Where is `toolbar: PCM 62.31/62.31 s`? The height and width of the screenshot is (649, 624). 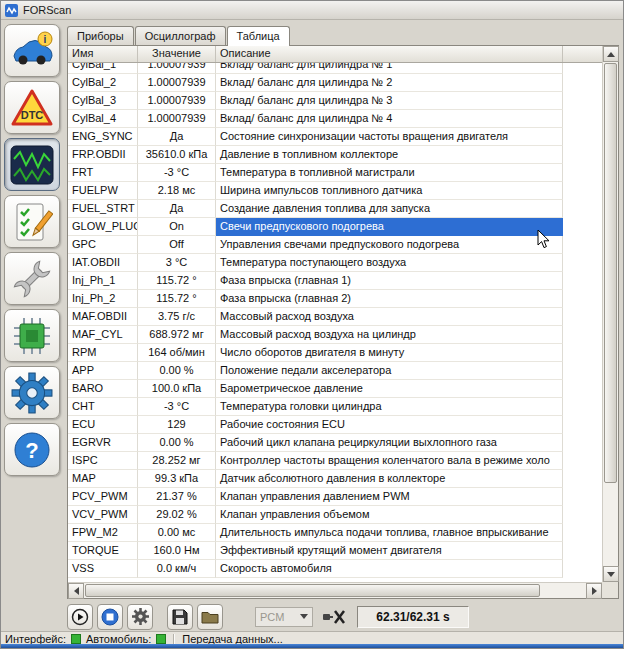
toolbar: PCM 62.31/62.31 s is located at coordinates (343, 616).